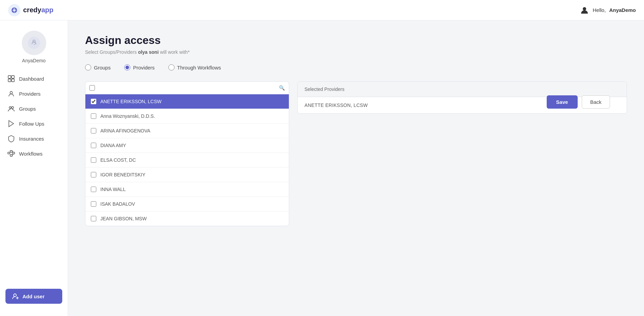 This screenshot has height=316, width=644. Describe the element at coordinates (11, 94) in the screenshot. I see `providers-icon` at that location.